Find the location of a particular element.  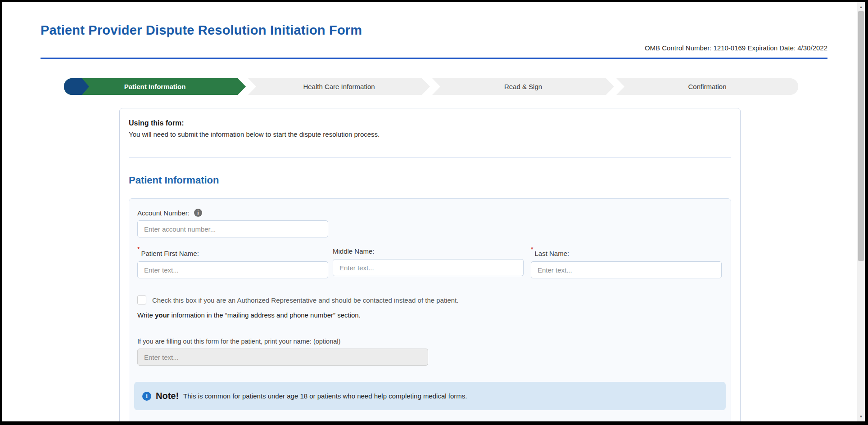

authorized-representative-label: Check this box if you are an Authorized … is located at coordinates (305, 300).